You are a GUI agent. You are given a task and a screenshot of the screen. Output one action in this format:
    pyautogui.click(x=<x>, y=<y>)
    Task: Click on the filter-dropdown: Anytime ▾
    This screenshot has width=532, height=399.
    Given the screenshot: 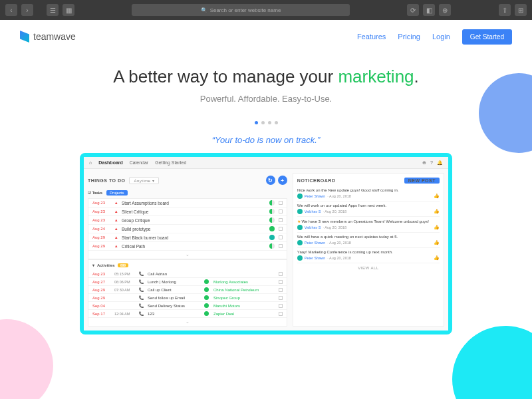 What is the action you would take?
    pyautogui.click(x=144, y=181)
    